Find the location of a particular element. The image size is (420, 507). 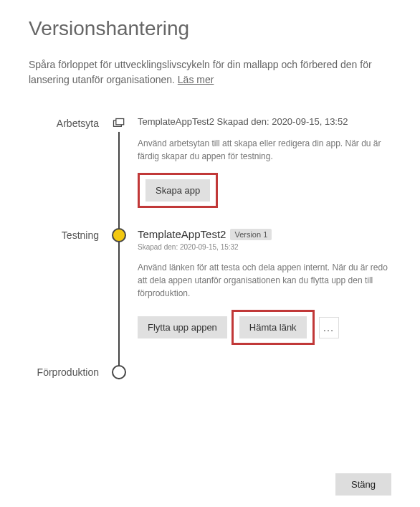

more-options-button: … is located at coordinates (329, 328).